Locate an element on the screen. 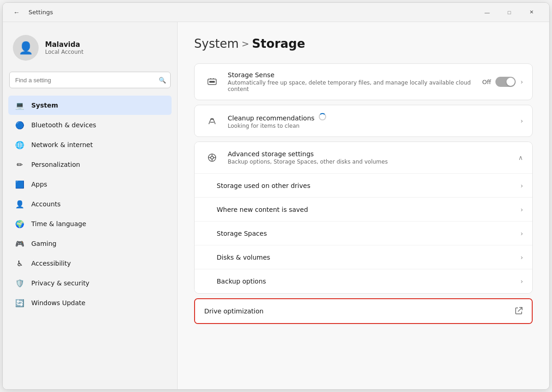 The width and height of the screenshot is (552, 392). apps-icon: 🟦 is located at coordinates (20, 184).